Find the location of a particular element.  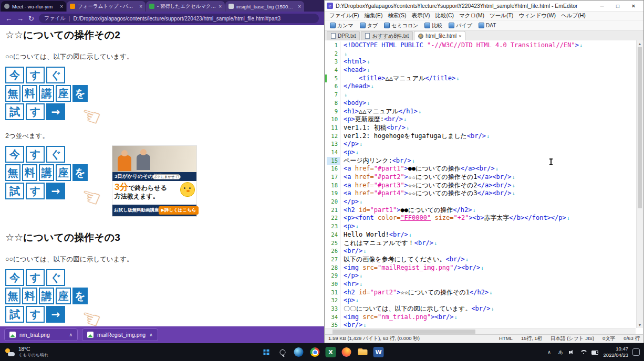

vertical-scrollbar: ▲ ▼ is located at coordinates (640, 184).